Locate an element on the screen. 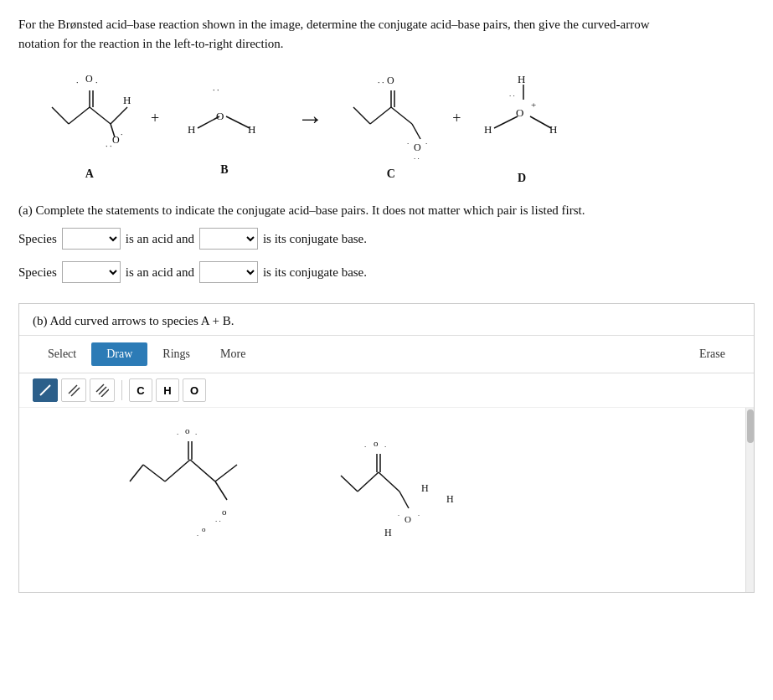 The image size is (773, 700). molecule-b-label: B is located at coordinates (224, 170).